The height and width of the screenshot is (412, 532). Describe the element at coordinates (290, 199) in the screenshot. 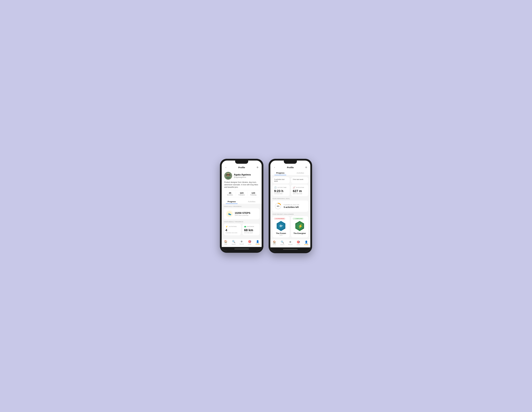

I see `goal-section-label: YOUR PERSONAL GOAL` at that location.